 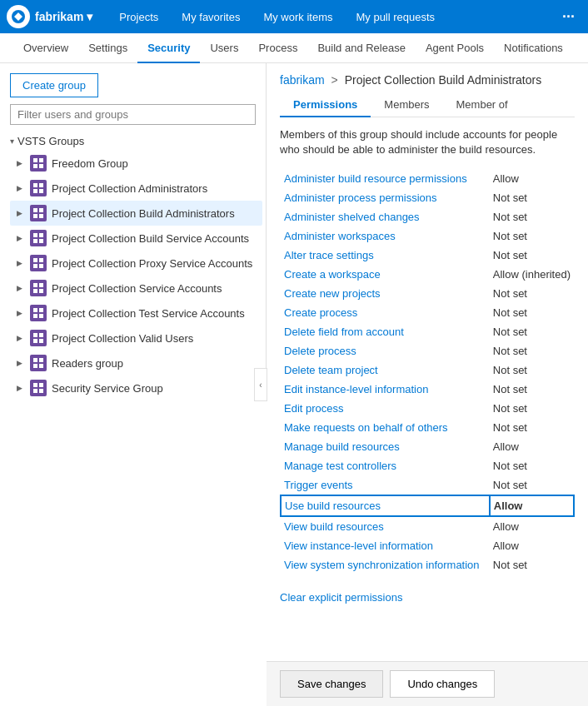 What do you see at coordinates (443, 80) in the screenshot?
I see `breadcrumb-current: Project Collection Build Administrators` at bounding box center [443, 80].